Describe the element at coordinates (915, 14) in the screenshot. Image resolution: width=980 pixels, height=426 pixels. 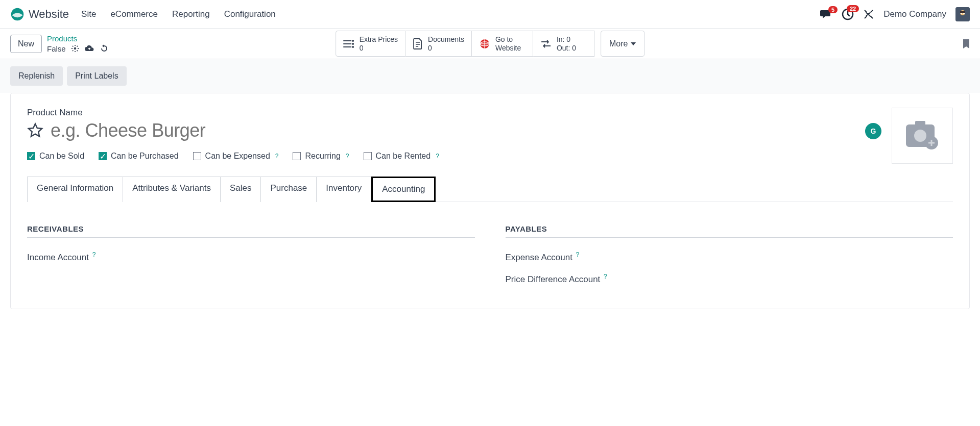
I see `company-switcher: Demo Company` at that location.